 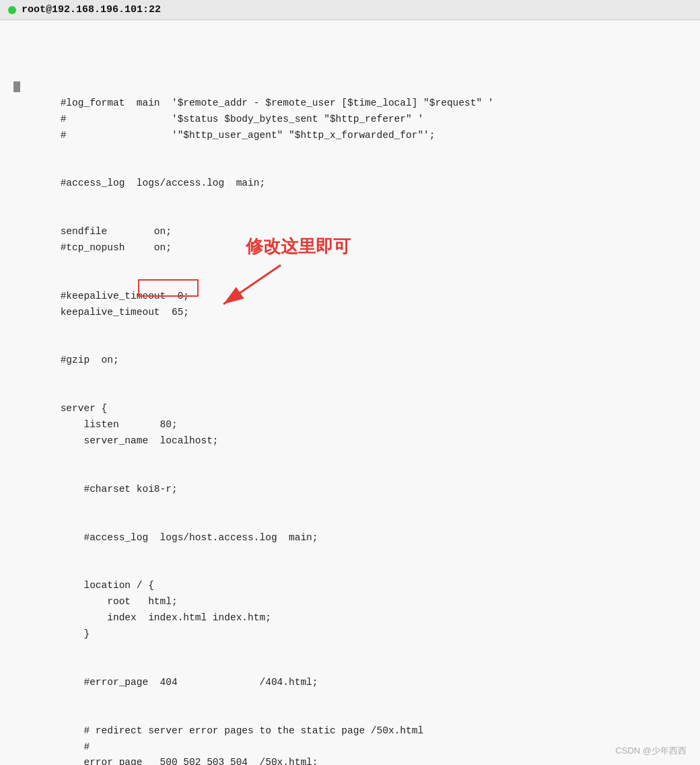 I want to click on code-line-23: location / {, so click(x=83, y=585).